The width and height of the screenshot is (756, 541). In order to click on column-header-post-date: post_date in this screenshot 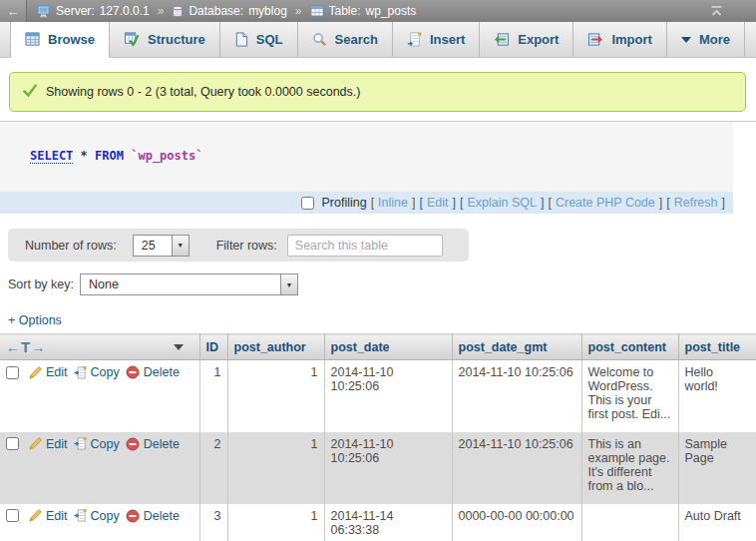, I will do `click(388, 347)`.